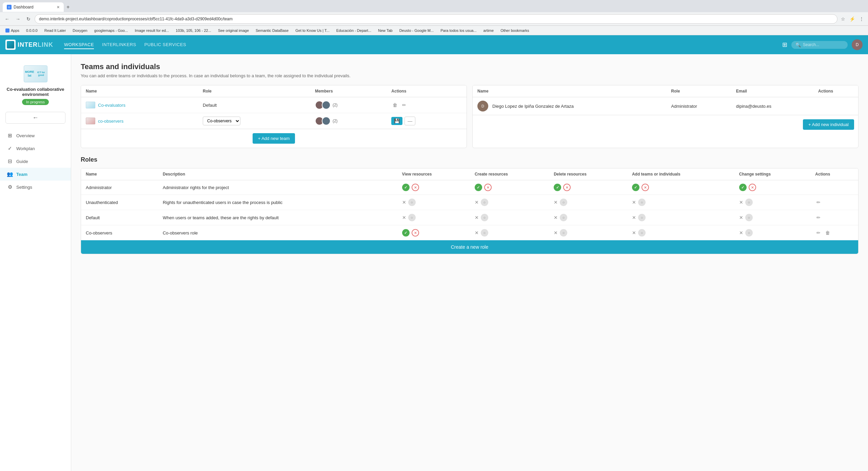 The height and width of the screenshot is (471, 868). What do you see at coordinates (18, 19) in the screenshot?
I see `forward-button: →` at bounding box center [18, 19].